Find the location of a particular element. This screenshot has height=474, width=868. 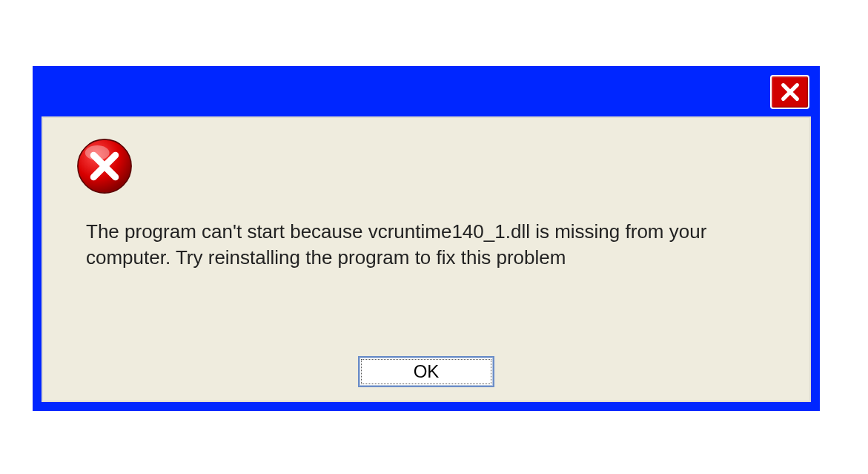

button-row: OK is located at coordinates (426, 372).